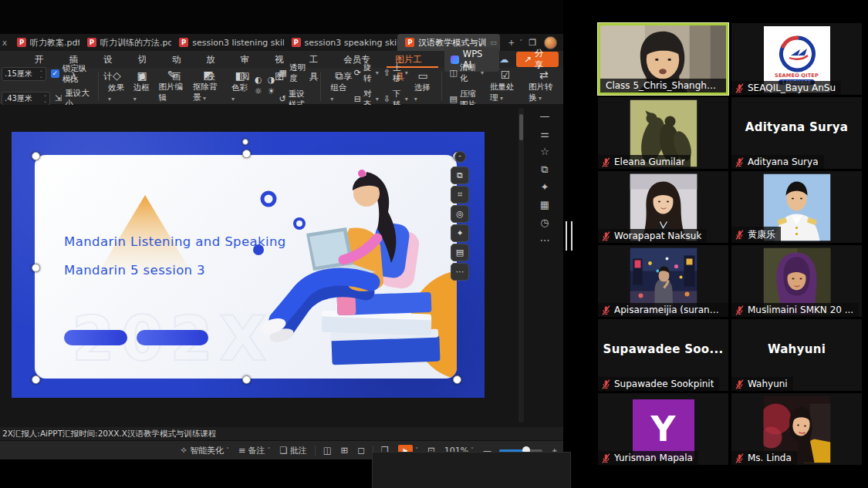 The image size is (868, 488). Describe the element at coordinates (664, 59) in the screenshot. I see `participant-tile-chris: Class 5_Chris_Shanghai ...` at that location.